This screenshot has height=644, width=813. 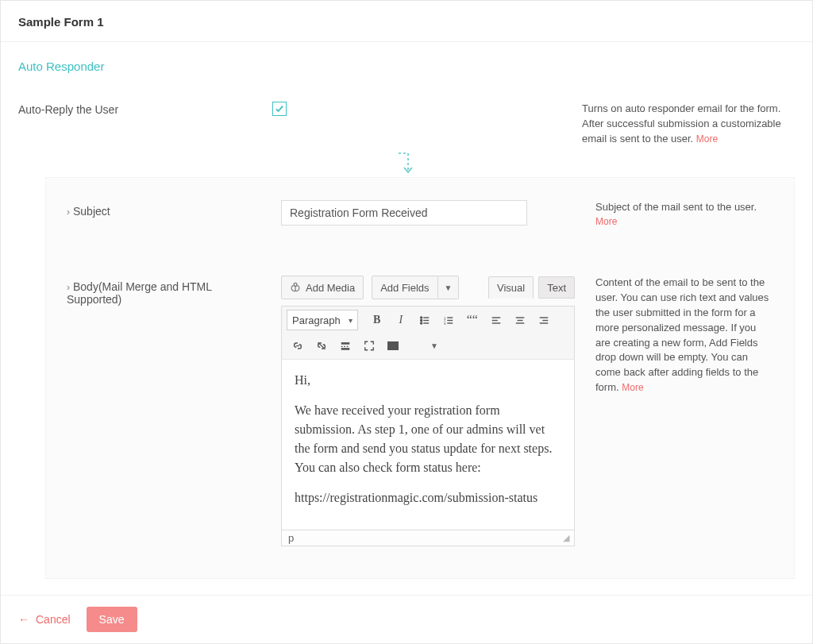 I want to click on format-select: Paragraph, so click(x=322, y=320).